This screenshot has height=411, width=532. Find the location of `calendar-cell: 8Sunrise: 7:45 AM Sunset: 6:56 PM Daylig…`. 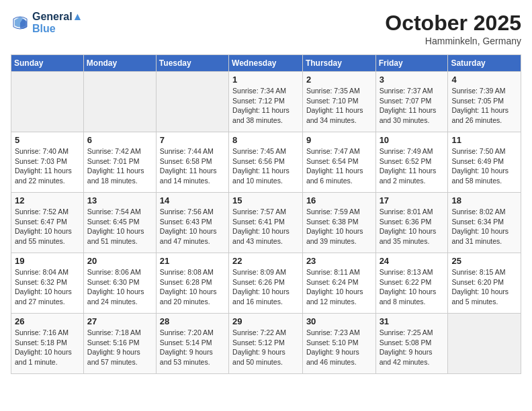

calendar-cell: 8Sunrise: 7:45 AM Sunset: 6:56 PM Daylig… is located at coordinates (266, 163).